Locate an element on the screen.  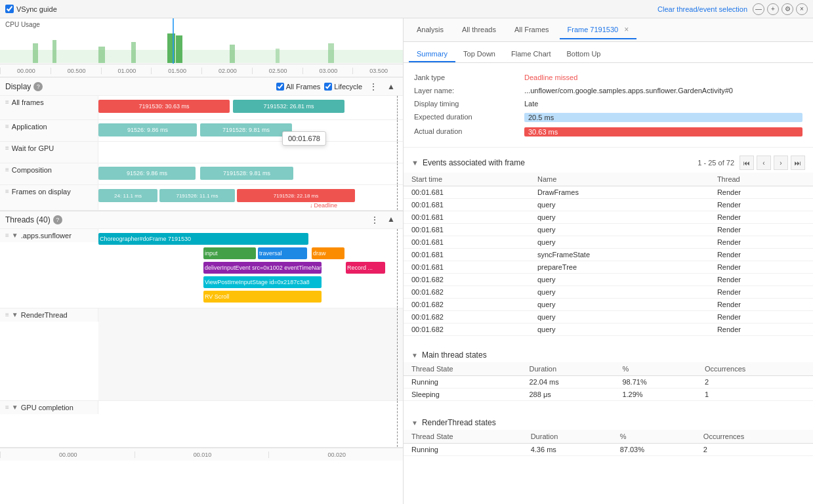
cpu-usage-label: CPU Usage is located at coordinates (22, 25).